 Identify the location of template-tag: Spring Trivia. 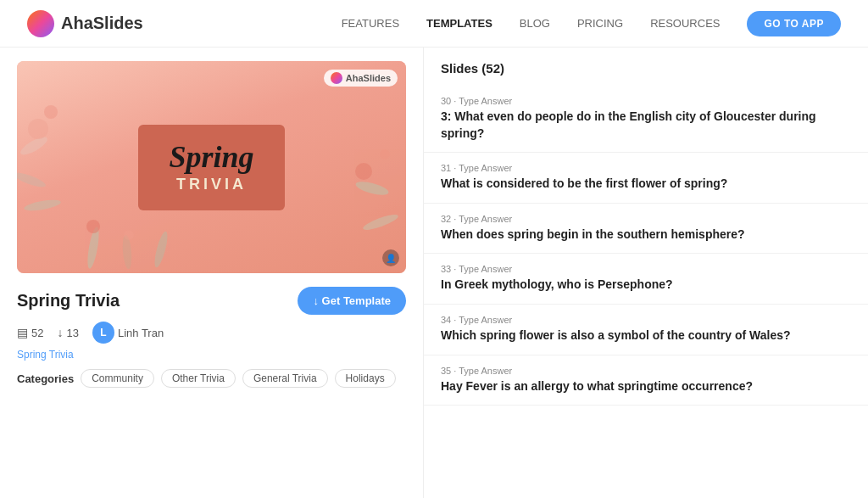
(212, 355).